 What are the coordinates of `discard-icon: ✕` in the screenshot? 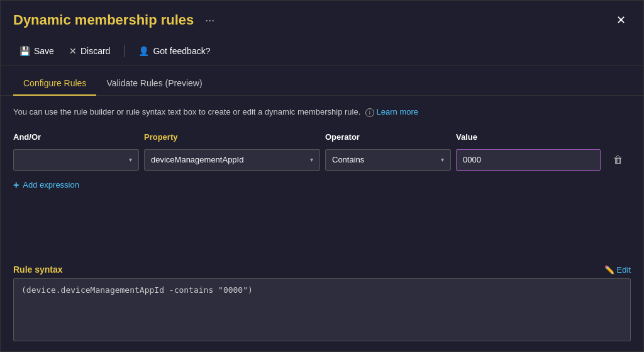 It's located at (73, 51).